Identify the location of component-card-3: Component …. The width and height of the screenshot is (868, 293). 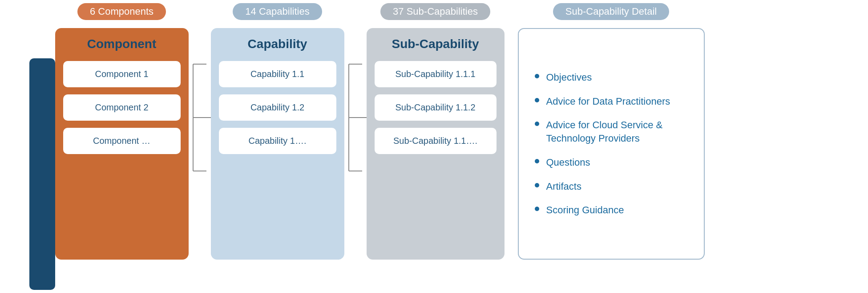
(122, 141).